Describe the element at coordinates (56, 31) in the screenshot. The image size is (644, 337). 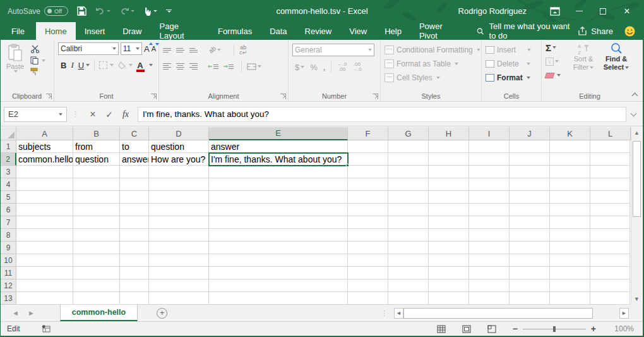
I see `tab-home: Home` at that location.